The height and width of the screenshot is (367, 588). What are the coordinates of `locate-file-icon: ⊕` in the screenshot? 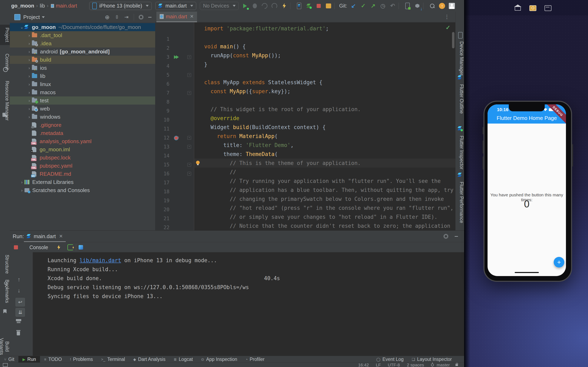 It's located at (107, 17).